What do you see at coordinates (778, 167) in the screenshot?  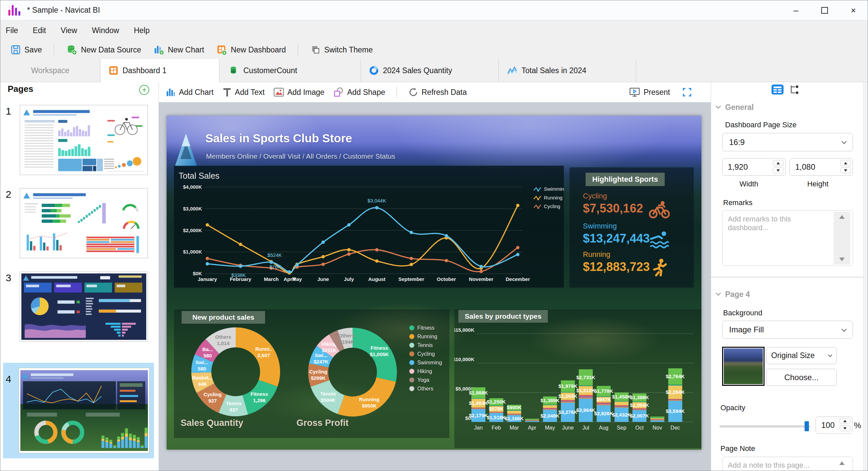 I see `width-stepper` at bounding box center [778, 167].